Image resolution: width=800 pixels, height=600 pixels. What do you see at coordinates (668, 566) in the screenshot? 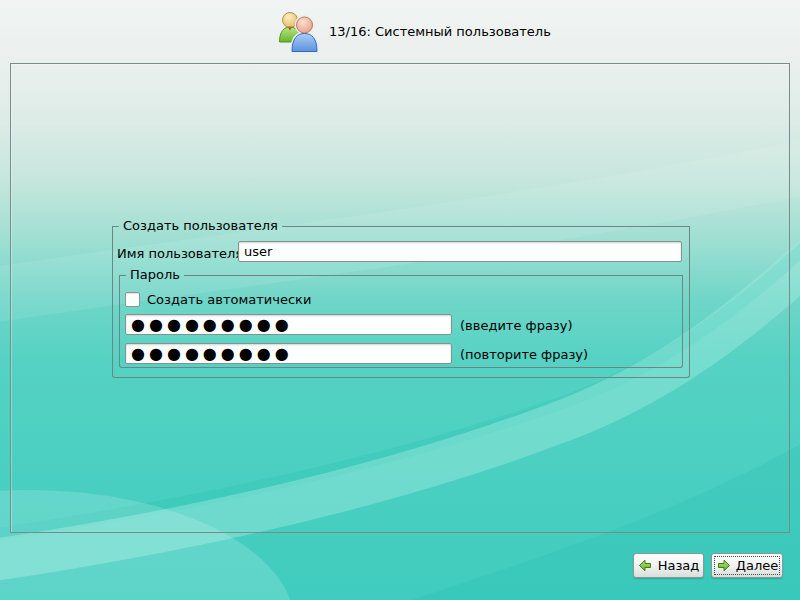
I see `back-button: Назад` at bounding box center [668, 566].